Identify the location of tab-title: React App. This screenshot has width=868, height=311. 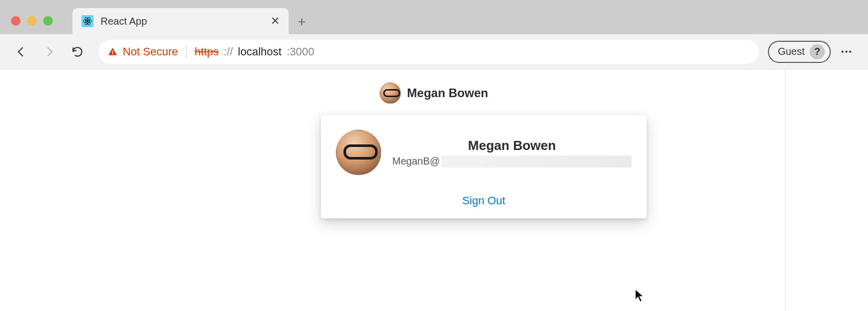
(182, 21).